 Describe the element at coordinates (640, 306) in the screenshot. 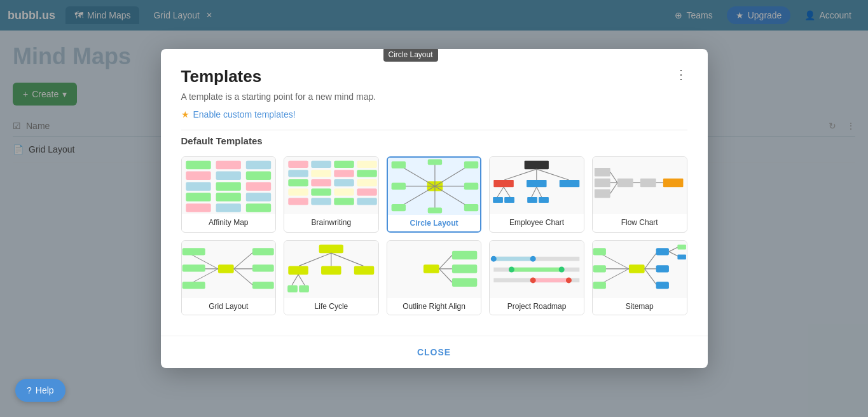

I see `sitemap-label: Sitemap` at that location.